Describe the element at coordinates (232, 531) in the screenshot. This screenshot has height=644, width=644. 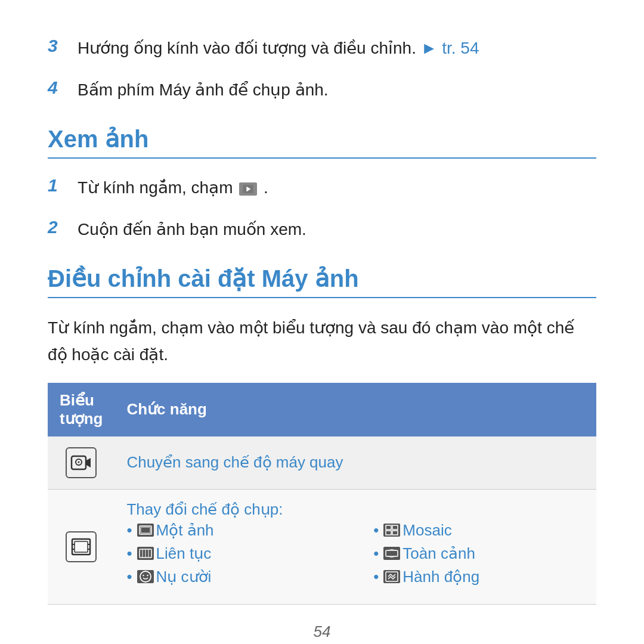
I see `list-item-mot-anh: Một ảnh` at that location.